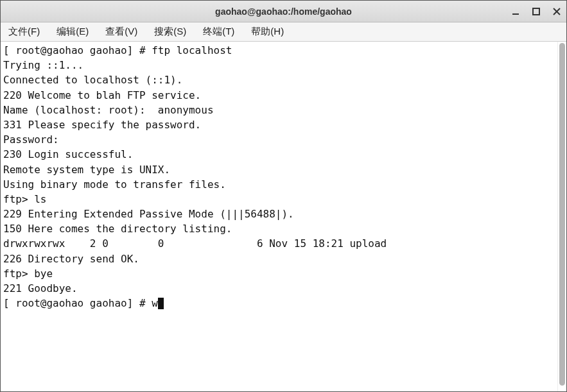 The width and height of the screenshot is (567, 392). What do you see at coordinates (161, 303) in the screenshot?
I see `cursor` at bounding box center [161, 303].